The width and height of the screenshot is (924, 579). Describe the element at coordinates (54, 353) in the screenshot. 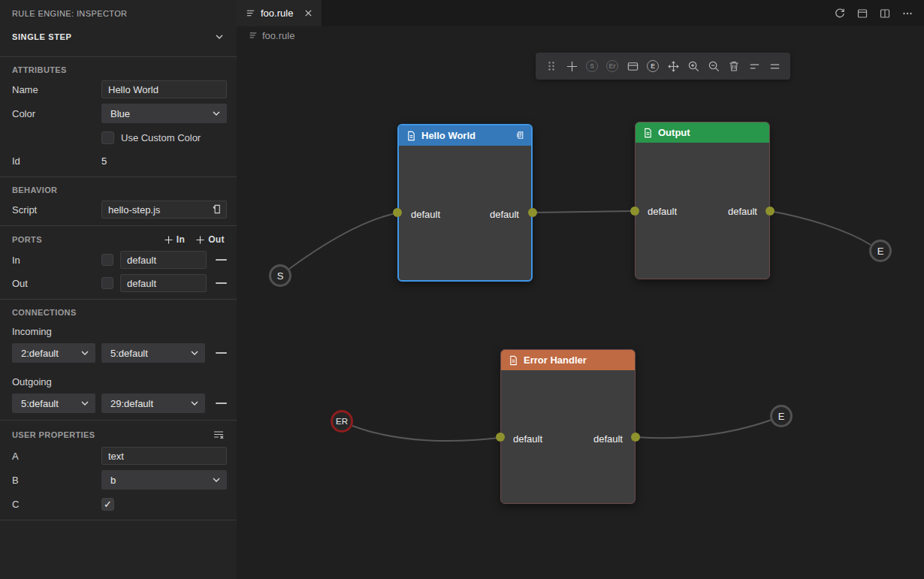

I see `incoming-source-select: 2:default` at that location.